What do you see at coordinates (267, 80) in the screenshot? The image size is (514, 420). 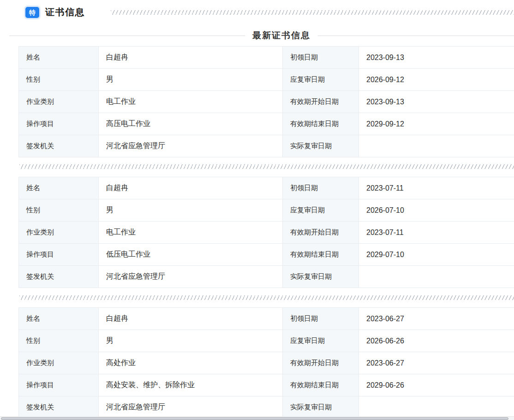 I see `table-row: 性别男应复审日期2026-09-12` at bounding box center [267, 80].